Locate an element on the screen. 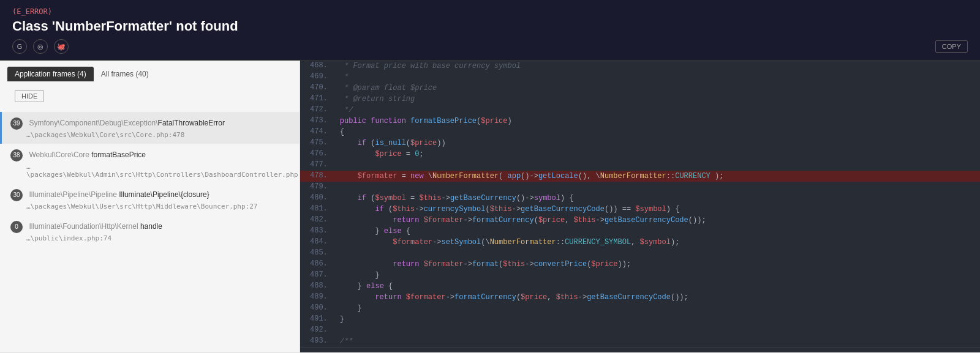  frame-number: 39 is located at coordinates (17, 124).